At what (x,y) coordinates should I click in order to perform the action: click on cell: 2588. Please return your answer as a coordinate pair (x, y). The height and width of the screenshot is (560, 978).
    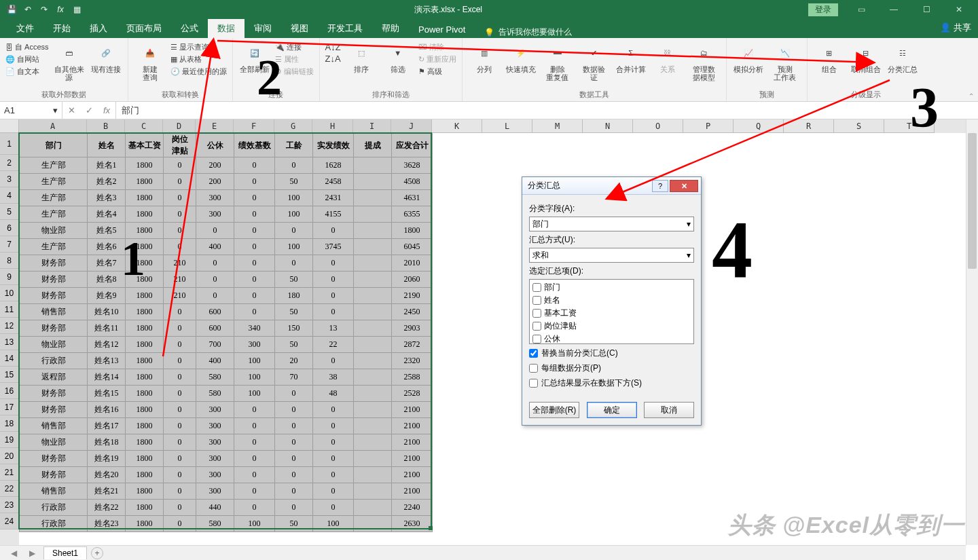
    Looking at the image, I should click on (412, 377).